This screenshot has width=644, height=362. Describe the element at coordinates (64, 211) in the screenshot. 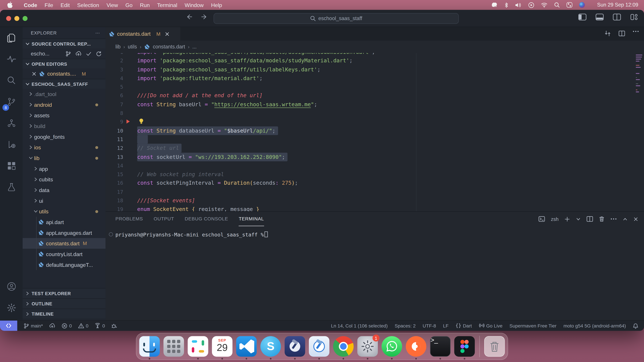

I see `tree-item-utils: utils` at that location.